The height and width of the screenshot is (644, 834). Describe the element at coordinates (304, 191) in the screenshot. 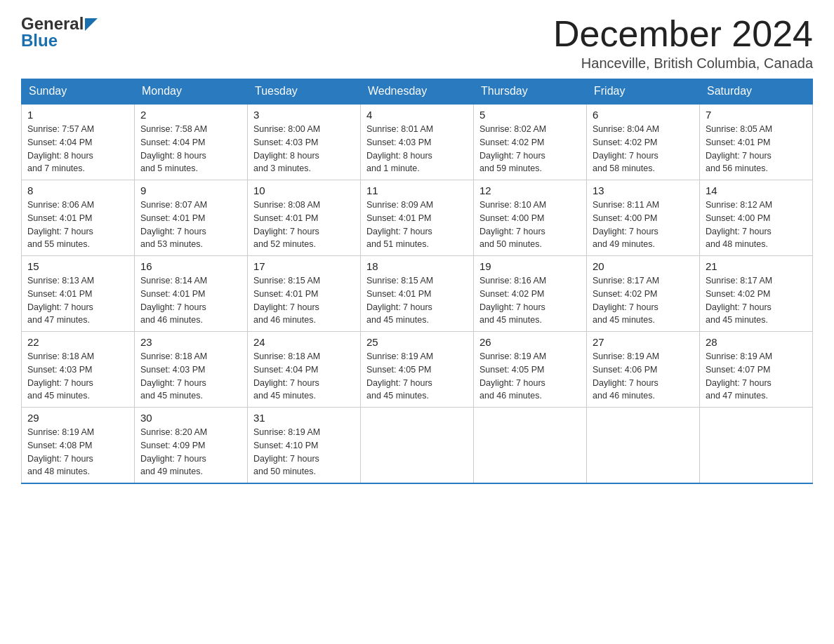

I see `day-number: 10` at that location.